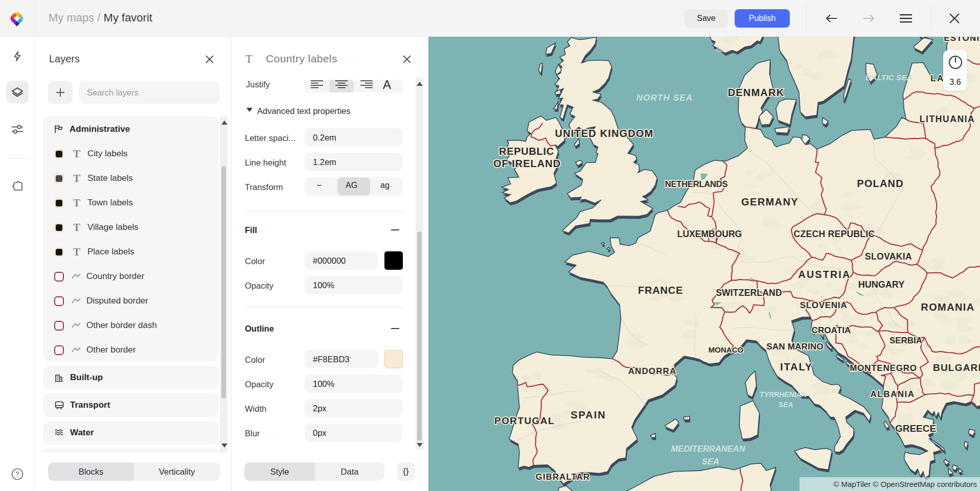 The image size is (980, 491). What do you see at coordinates (962, 40) in the screenshot?
I see `svg-text: ESTONIA` at bounding box center [962, 40].